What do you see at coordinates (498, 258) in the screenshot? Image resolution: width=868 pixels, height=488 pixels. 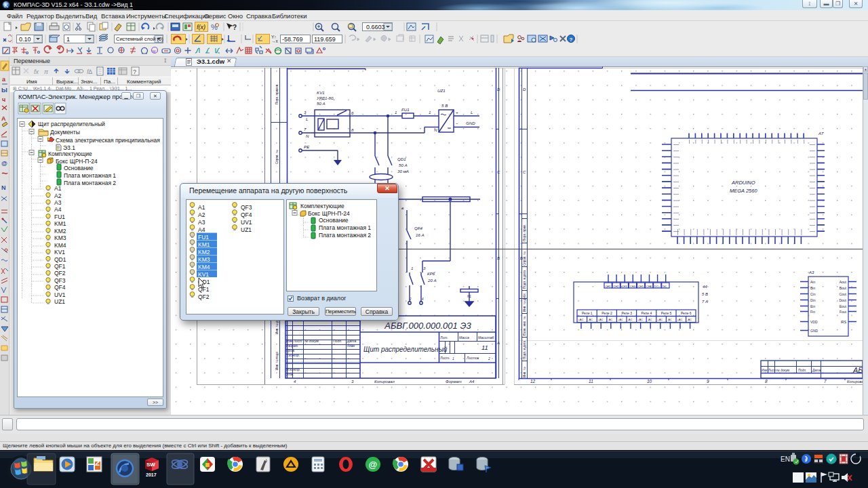 I see `svg-text: B` at bounding box center [498, 258].